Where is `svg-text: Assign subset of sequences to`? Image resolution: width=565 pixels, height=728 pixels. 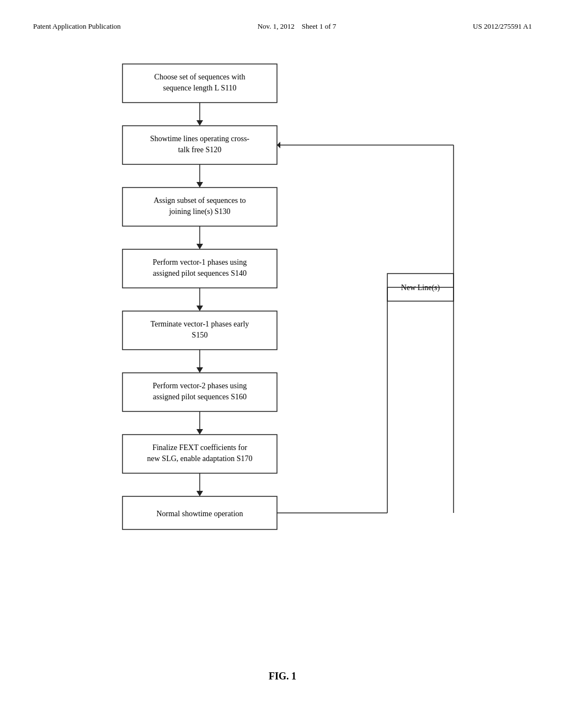 svg-text: Assign subset of sequences to is located at coordinates (200, 201).